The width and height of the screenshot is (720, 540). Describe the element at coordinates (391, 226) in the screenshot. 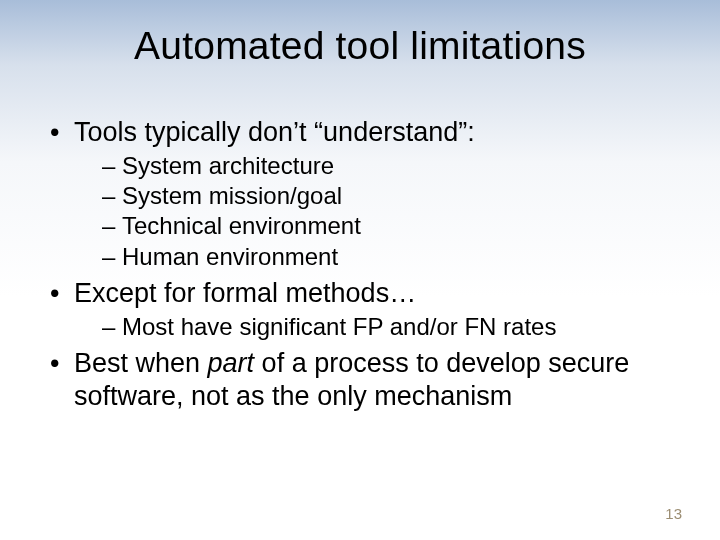

I see `bullet-1-sub-3: Technical environment` at that location.